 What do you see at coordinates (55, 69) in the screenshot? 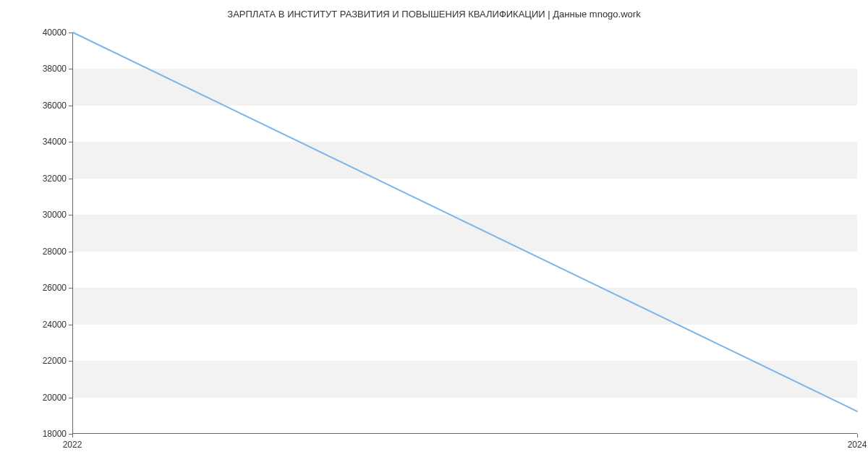
I see `y-tick-label: 38000` at bounding box center [55, 69].